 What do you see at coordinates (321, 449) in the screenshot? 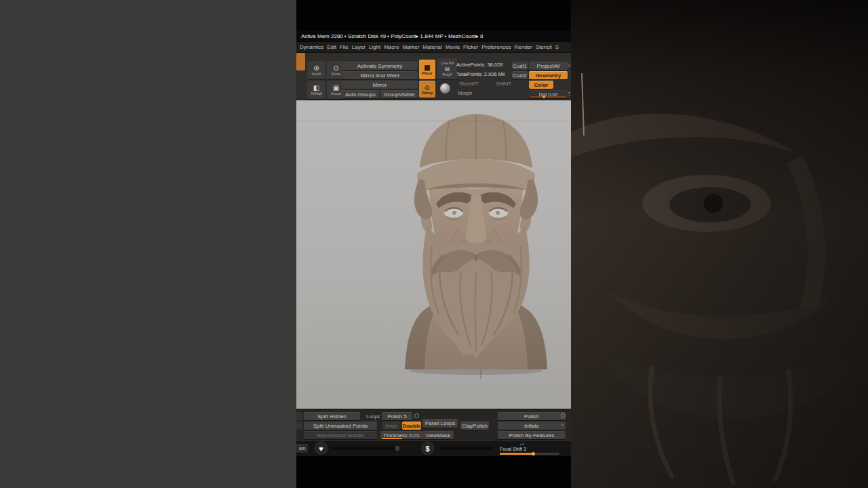
I see `like-heart-icon: ♥` at bounding box center [321, 449].